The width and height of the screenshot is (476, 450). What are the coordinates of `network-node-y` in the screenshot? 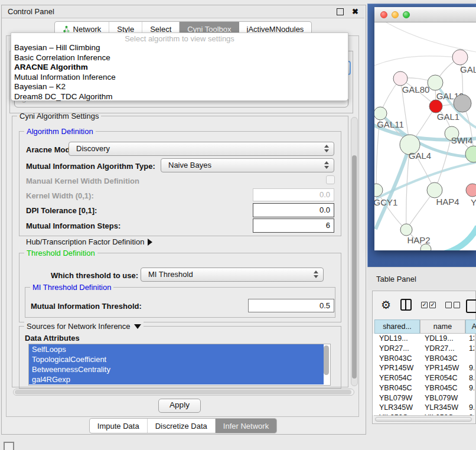 It's located at (471, 190).